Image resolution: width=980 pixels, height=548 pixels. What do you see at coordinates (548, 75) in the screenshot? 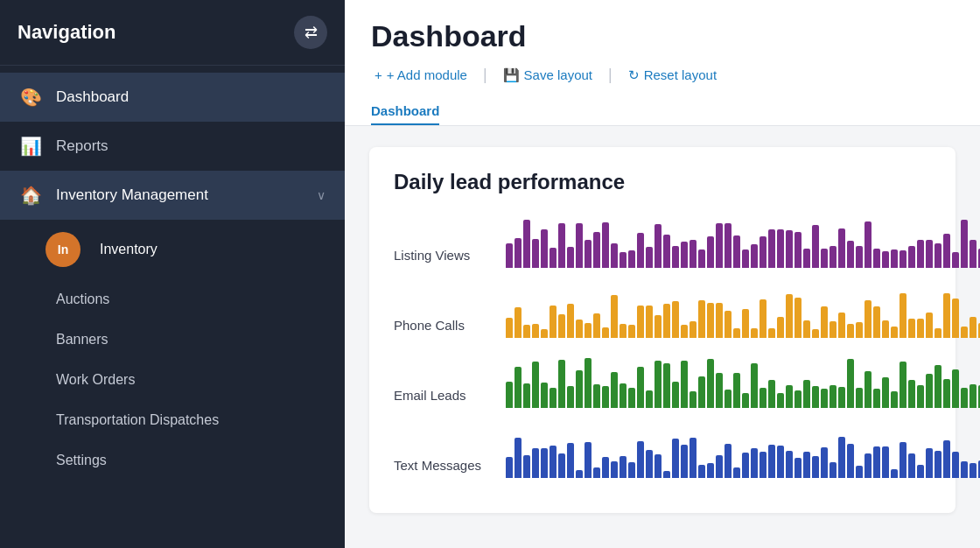
I see `save-layout-button: 💾 Save layout` at bounding box center [548, 75].